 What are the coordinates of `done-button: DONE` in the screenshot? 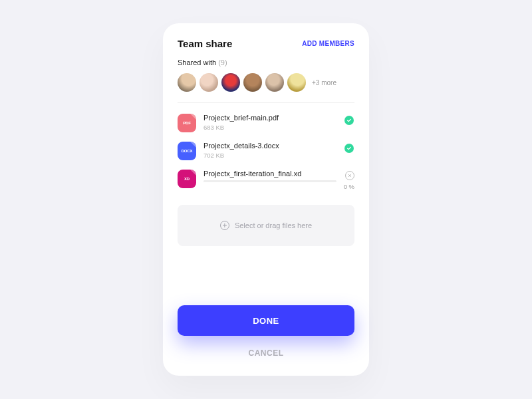 It's located at (266, 321).